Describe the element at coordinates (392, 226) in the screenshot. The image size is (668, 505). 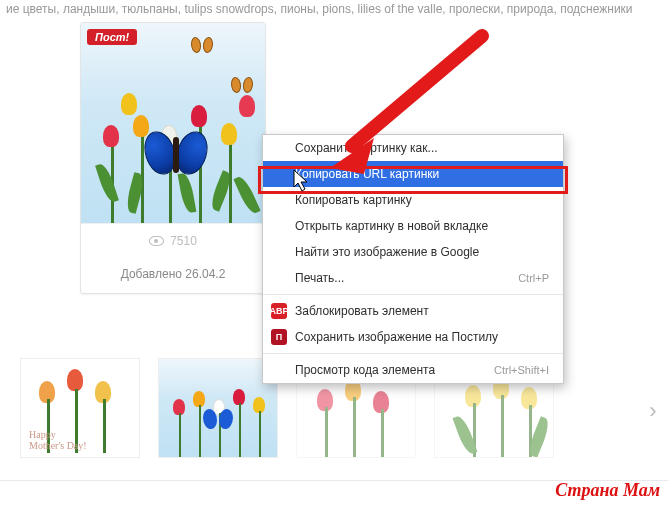
I see `ctx-item-label: Открыть картинку в новой вкладке` at that location.